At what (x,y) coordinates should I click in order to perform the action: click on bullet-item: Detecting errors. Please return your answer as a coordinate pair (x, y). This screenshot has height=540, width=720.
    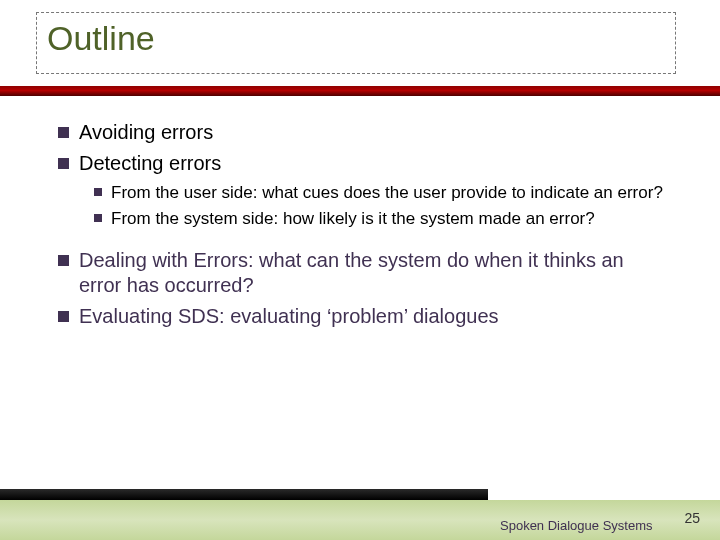
    Looking at the image, I should click on (363, 164).